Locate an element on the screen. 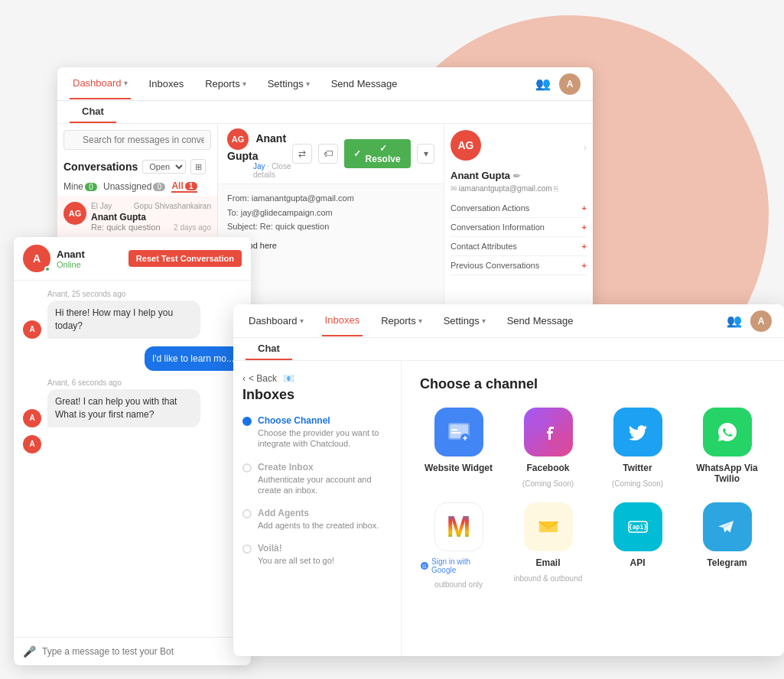  step-desc: Add agents to the created inbox. is located at coordinates (324, 525).